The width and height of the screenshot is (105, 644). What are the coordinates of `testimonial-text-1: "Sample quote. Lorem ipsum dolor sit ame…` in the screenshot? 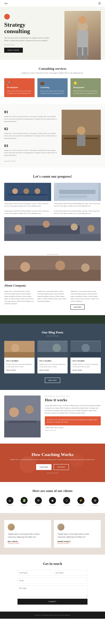 It's located at (77, 536).